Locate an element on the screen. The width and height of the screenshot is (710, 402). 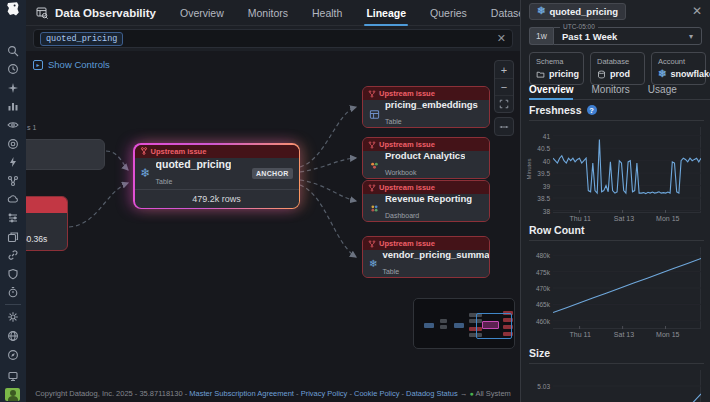
host-icon is located at coordinates (13, 376).